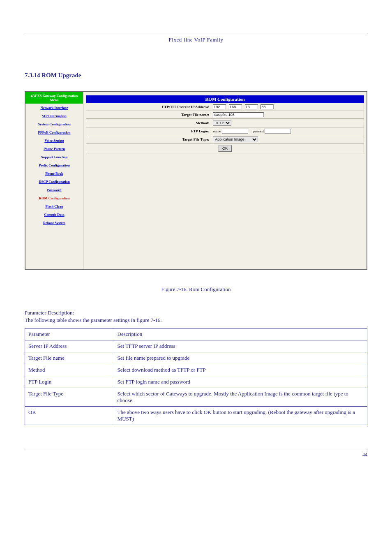 The height and width of the screenshot is (555, 392). I want to click on sidebar-item-system: System Configuration, so click(54, 124).